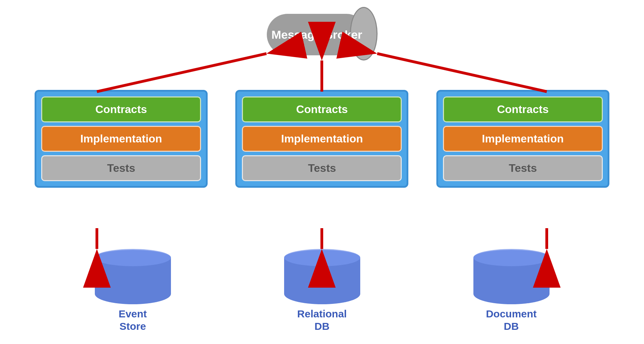 The height and width of the screenshot is (344, 644). Describe the element at coordinates (322, 168) in the screenshot. I see `tests-layer-center: Tests` at that location.